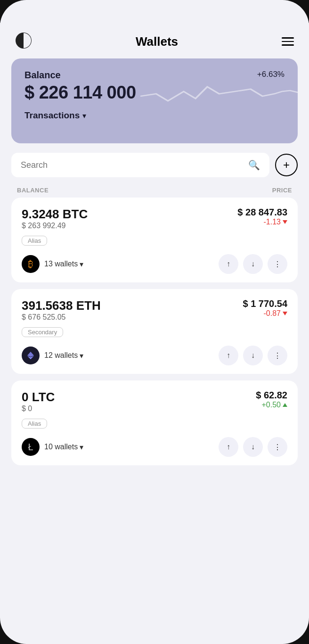 The height and width of the screenshot is (644, 309). I want to click on ltc-receive-button: ↓, so click(253, 447).